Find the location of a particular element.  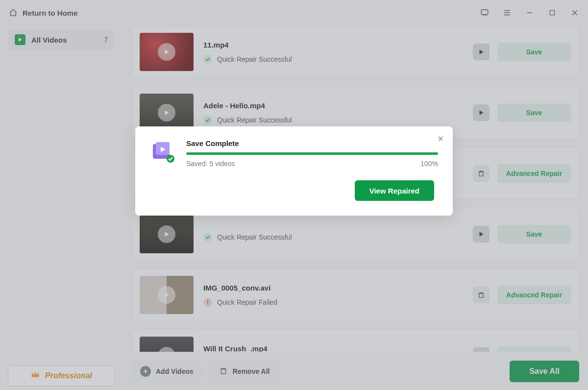

save-complete-modal: Save Complete Saved: 5 videos 100% View … is located at coordinates (294, 171).